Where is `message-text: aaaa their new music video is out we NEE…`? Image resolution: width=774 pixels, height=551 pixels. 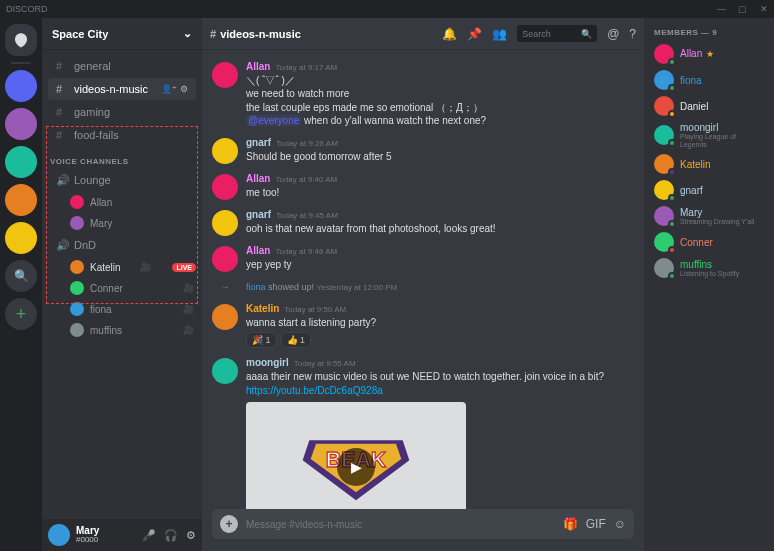 message-text: aaaa their new music video is out we NEE… is located at coordinates (440, 377).